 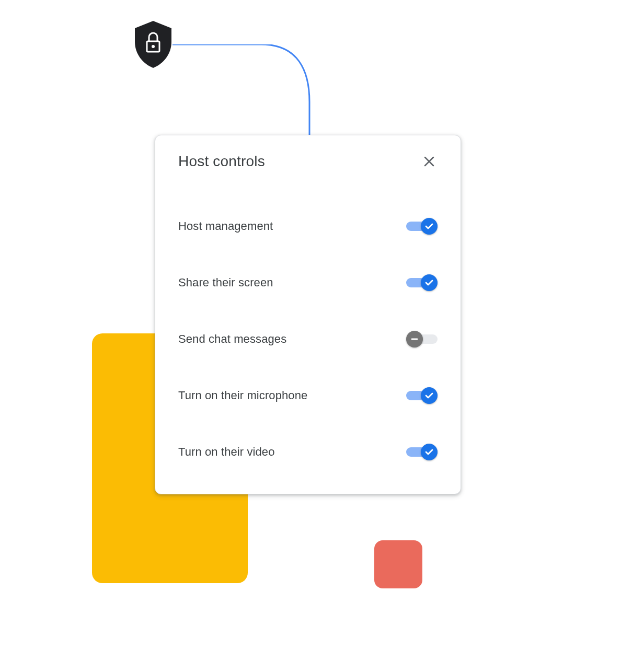 What do you see at coordinates (308, 339) in the screenshot?
I see `option-send-chat: Send chat messages` at bounding box center [308, 339].